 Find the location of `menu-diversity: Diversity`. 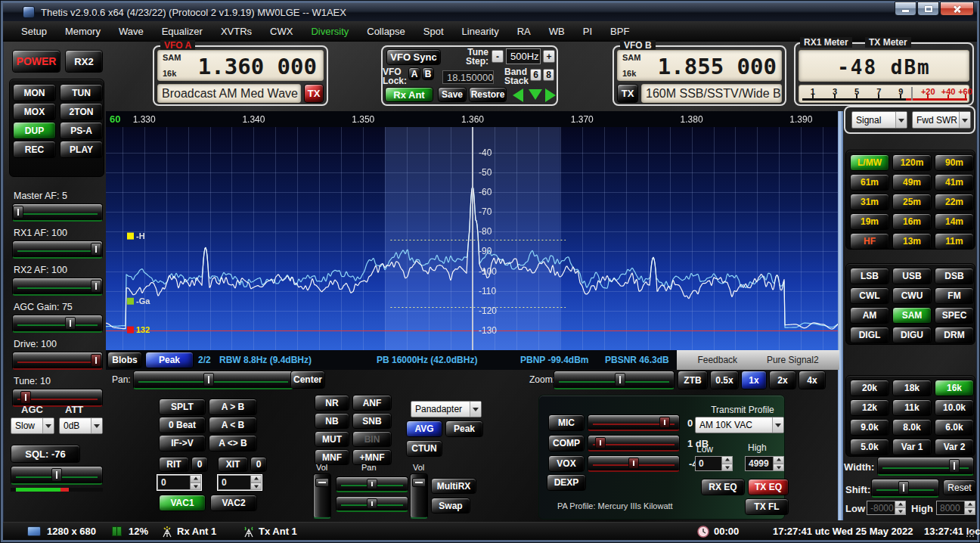

menu-diversity: Diversity is located at coordinates (330, 32).